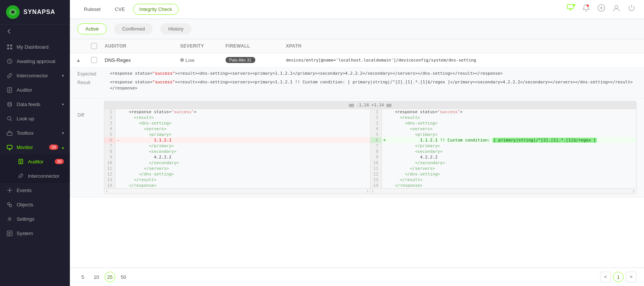 The width and height of the screenshot is (644, 286). Describe the element at coordinates (39, 161) in the screenshot. I see `sidebar-item-auditor-sub-label: Auditor` at that location.